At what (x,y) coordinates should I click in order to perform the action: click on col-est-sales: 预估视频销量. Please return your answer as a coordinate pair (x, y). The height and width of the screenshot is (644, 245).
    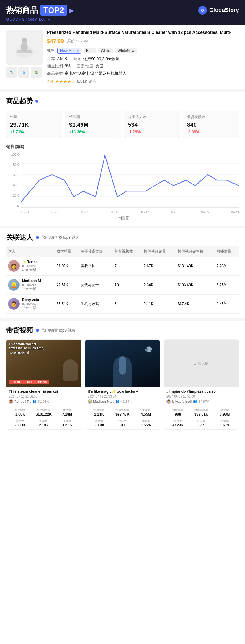
    Looking at the image, I should click on (159, 252).